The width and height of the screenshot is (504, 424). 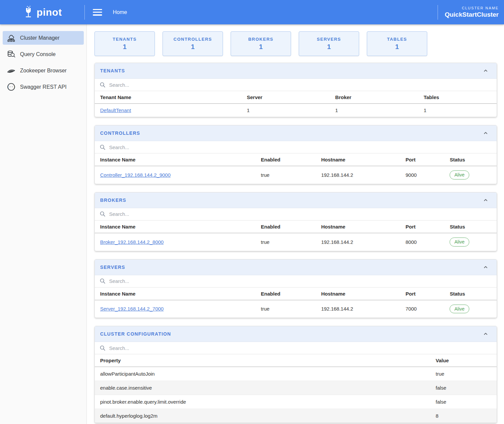 I want to click on sidebar-item-swagger-rest-api: {··} Swagger REST API, so click(x=43, y=87).